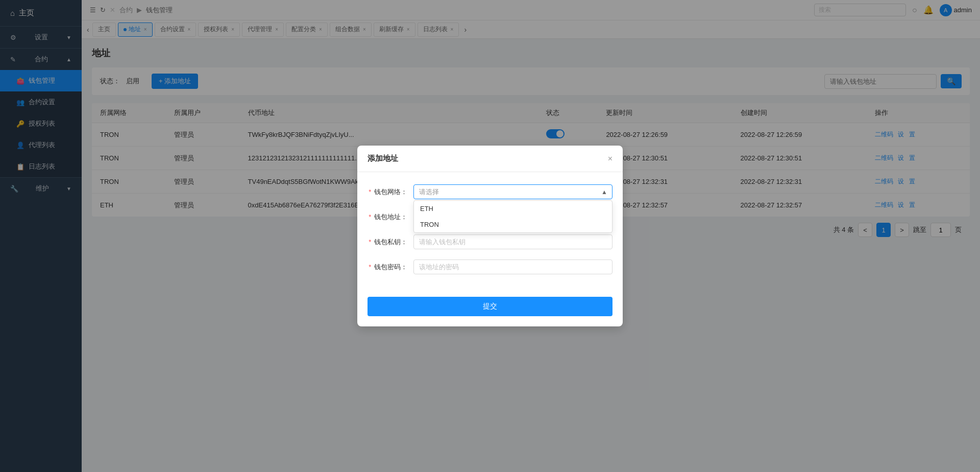 Image resolution: width=980 pixels, height=472 pixels. Describe the element at coordinates (390, 216) in the screenshot. I see `address-label: * 钱包地址：` at that location.